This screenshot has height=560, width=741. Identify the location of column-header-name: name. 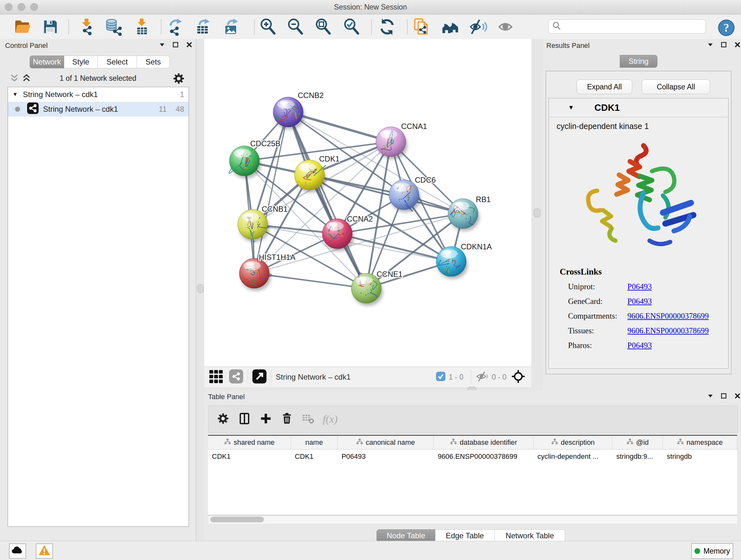
(314, 442).